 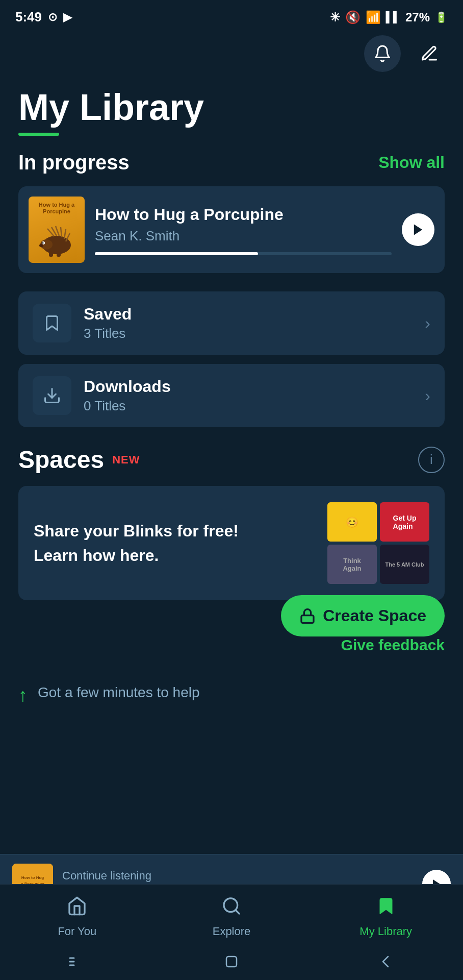 What do you see at coordinates (44, 17) in the screenshot?
I see `status-left: 5:49 ⊙ ▶` at bounding box center [44, 17].